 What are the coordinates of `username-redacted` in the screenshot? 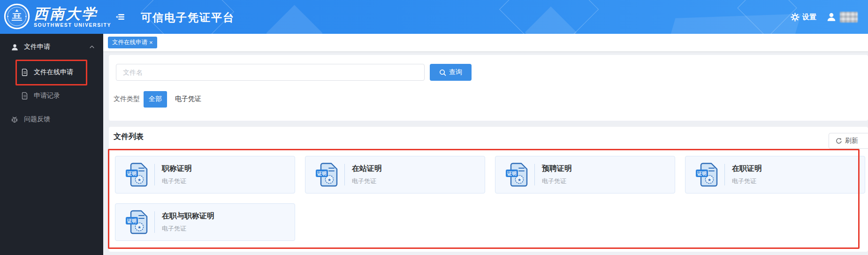 It's located at (849, 17).